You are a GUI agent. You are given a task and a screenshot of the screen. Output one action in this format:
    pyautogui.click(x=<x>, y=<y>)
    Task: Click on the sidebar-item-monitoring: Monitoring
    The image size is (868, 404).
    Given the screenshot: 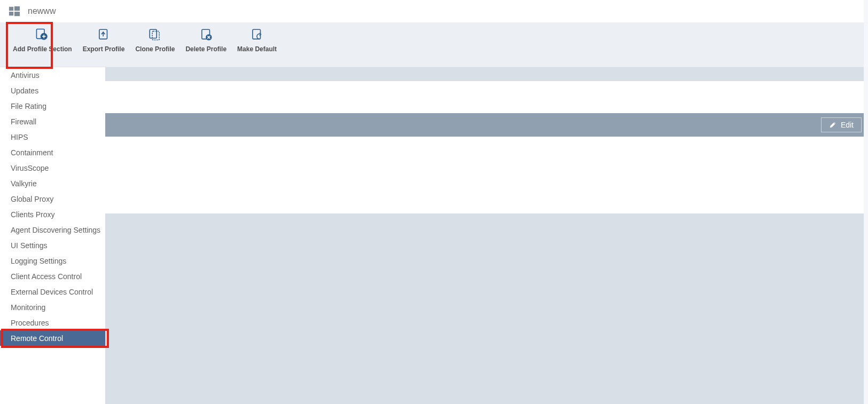 What is the action you would take?
    pyautogui.click(x=52, y=307)
    